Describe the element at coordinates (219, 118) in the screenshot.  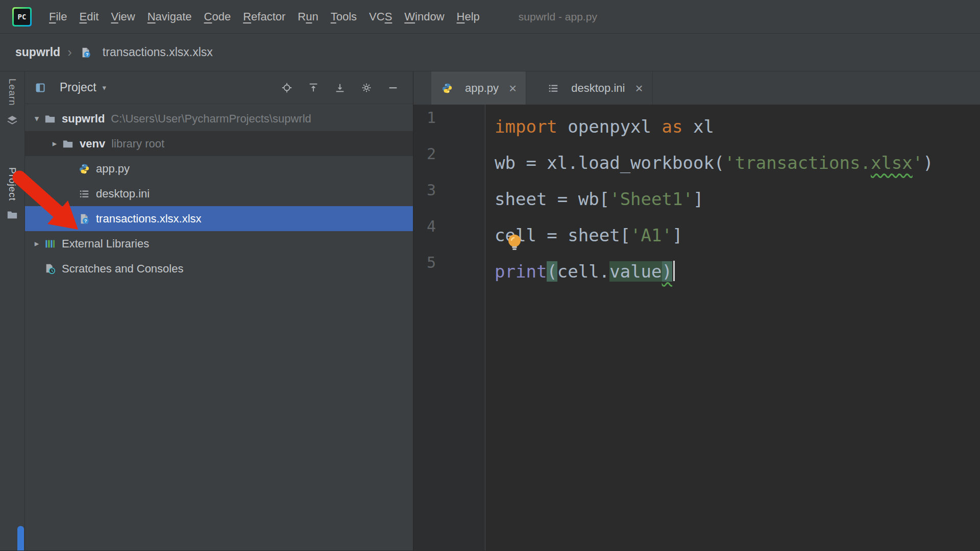
I see `tree-item-supwrld: ▾supwrldC:\Users\User\PycharmProjects\su…` at that location.